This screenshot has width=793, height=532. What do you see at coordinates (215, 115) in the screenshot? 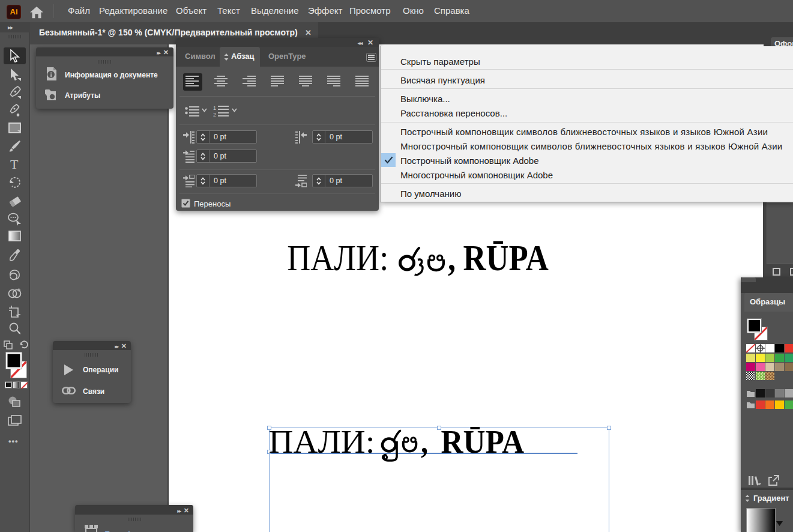
I see `svg-text: 2` at bounding box center [215, 115].